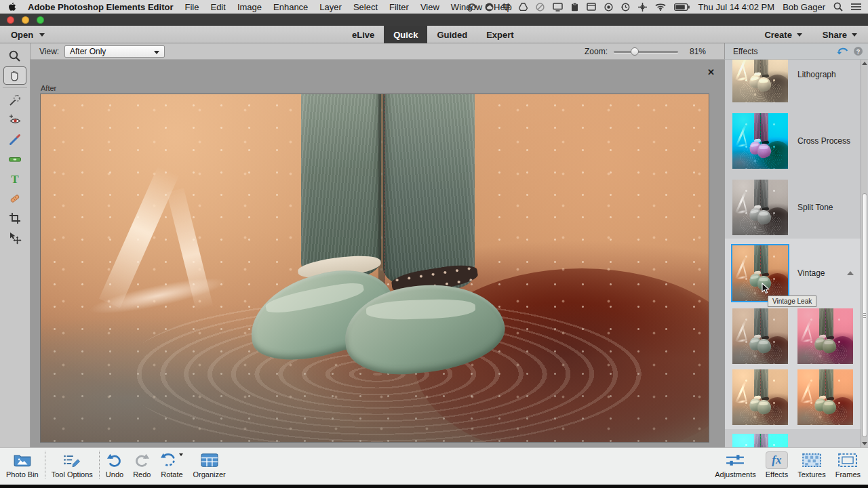  I want to click on window-manager-icon, so click(591, 7).